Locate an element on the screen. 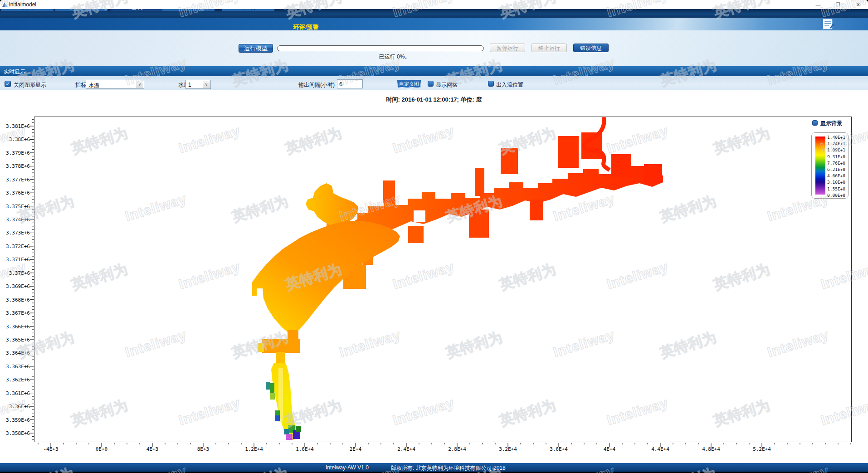 The width and height of the screenshot is (868, 473). y-tick-label: 3.359E+6 is located at coordinates (15, 420).